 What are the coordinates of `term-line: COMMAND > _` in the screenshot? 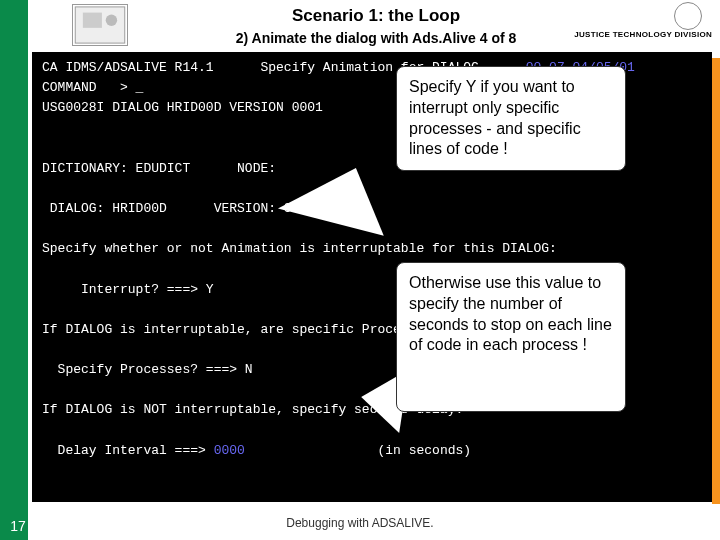 It's located at (92, 88).